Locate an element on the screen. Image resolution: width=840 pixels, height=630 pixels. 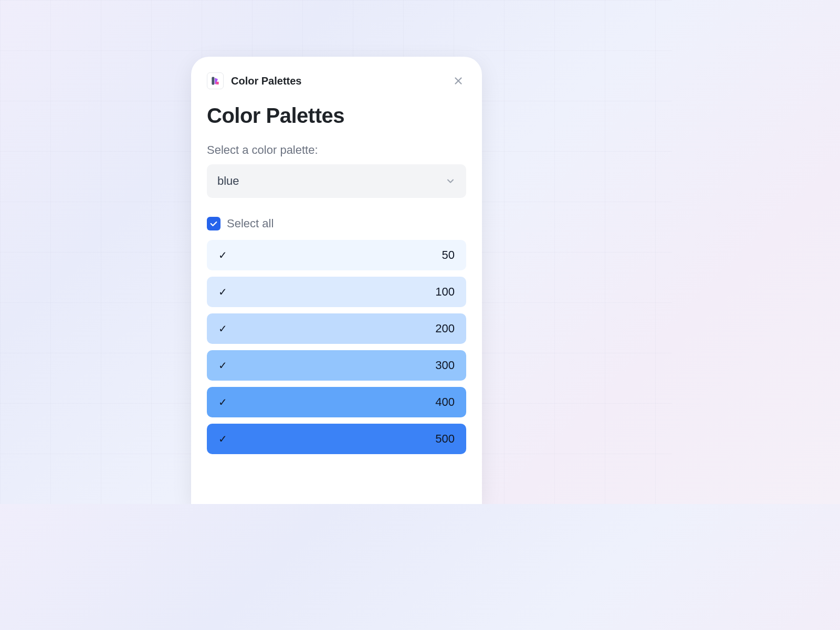
swatch-label: 300 is located at coordinates (445, 365).